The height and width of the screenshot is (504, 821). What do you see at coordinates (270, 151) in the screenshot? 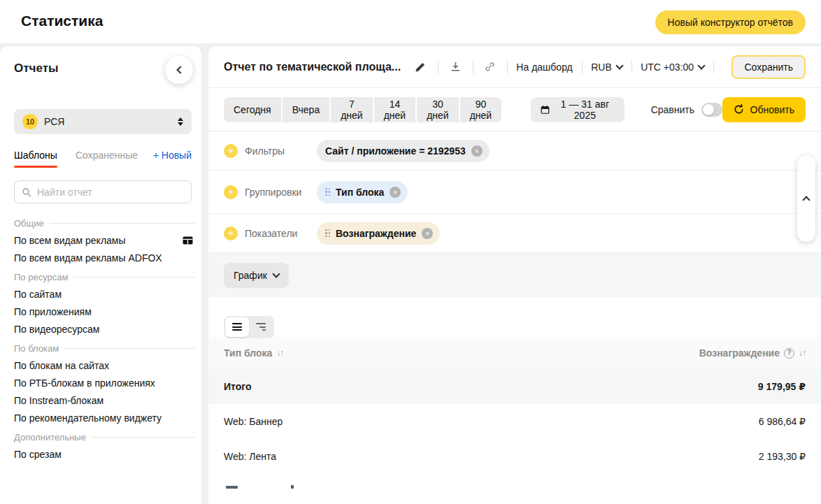
I see `add-filter-button: + Фильтры` at bounding box center [270, 151].